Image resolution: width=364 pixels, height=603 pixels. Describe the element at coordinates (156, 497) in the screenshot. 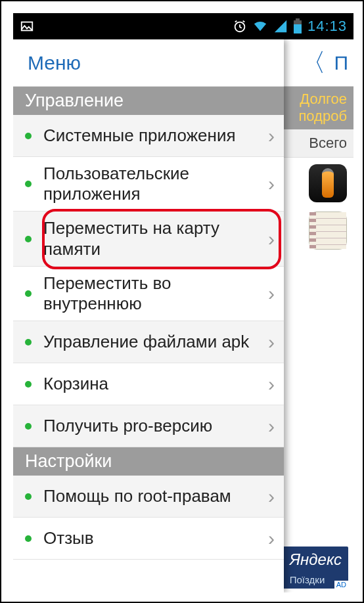

I see `sidebar-item-label: Помощь по root-правам` at that location.